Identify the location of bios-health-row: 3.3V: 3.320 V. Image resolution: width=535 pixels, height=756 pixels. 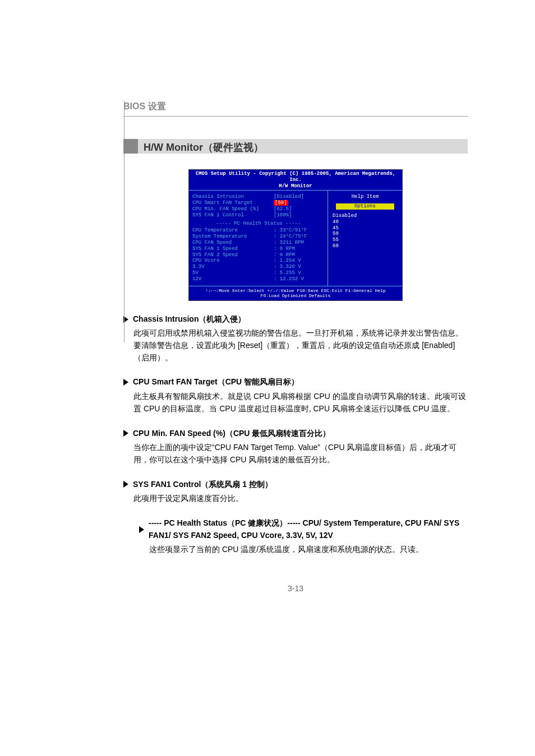
(258, 267).